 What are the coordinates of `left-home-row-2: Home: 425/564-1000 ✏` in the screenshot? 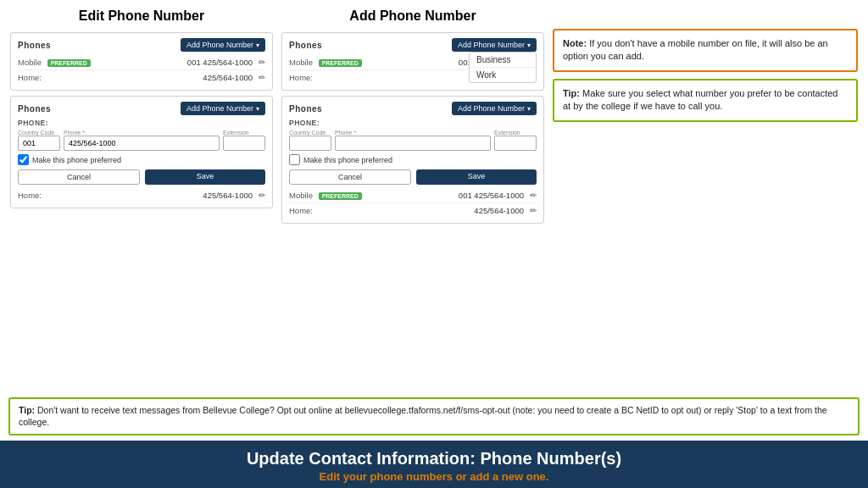 It's located at (142, 195).